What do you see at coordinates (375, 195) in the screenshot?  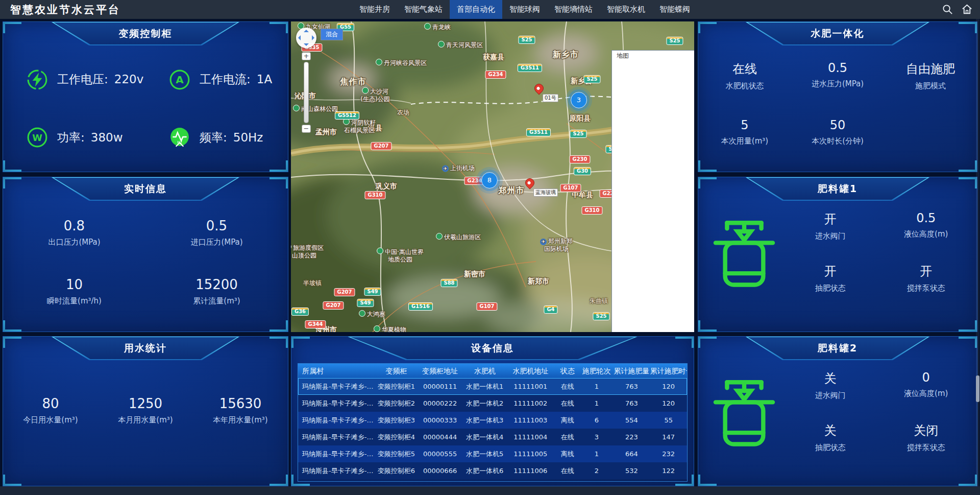 I see `road-badge: G310` at bounding box center [375, 195].